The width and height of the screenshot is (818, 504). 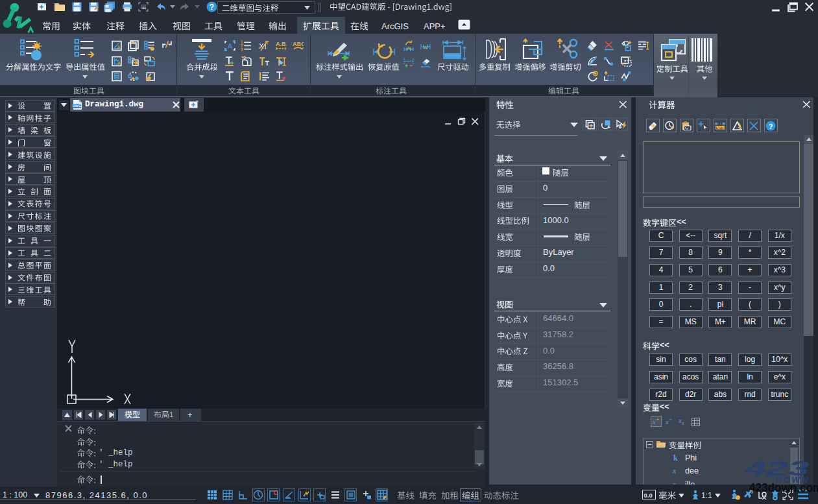 I want to click on svg-text: ABC, so click(x=298, y=44).